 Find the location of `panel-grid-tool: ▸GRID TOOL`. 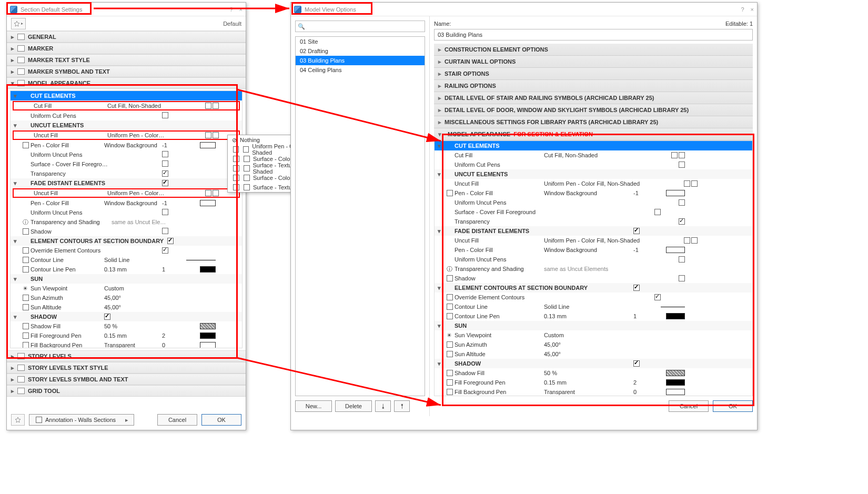

panel-grid-tool: ▸GRID TOOL is located at coordinates (126, 391).